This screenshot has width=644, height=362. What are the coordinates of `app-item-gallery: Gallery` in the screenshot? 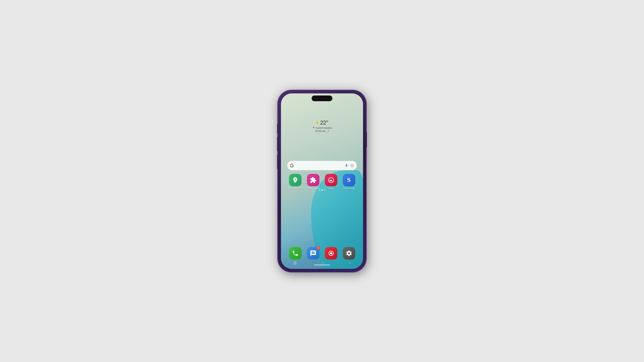 It's located at (331, 182).